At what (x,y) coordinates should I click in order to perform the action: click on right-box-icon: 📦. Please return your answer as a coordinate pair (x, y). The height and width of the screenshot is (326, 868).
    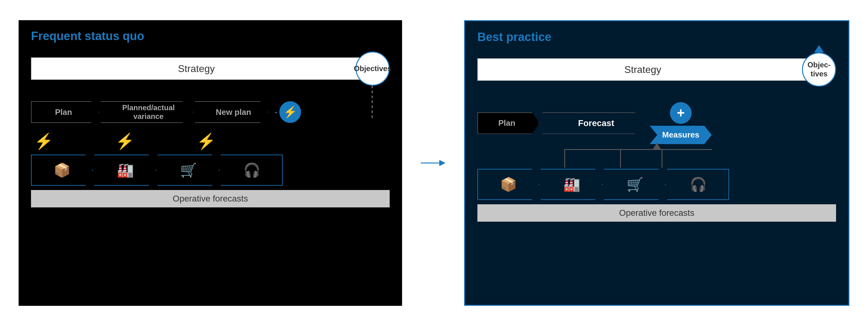
    Looking at the image, I should click on (509, 184).